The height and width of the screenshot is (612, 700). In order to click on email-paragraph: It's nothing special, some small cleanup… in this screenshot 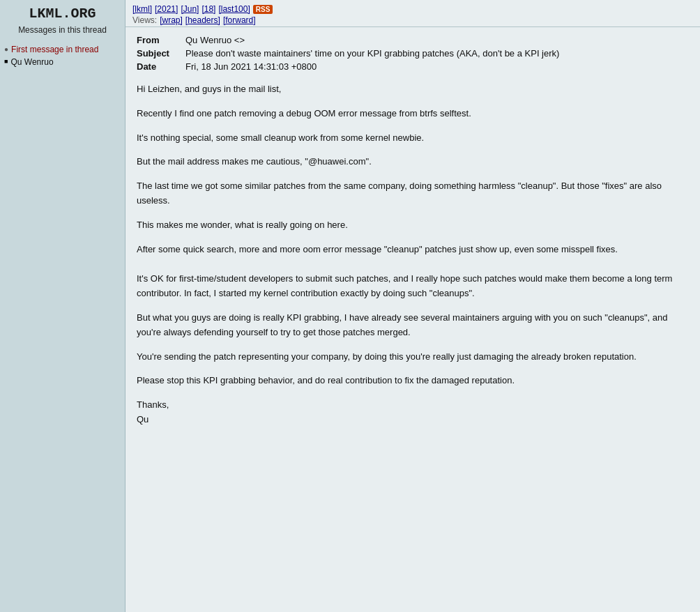, I will do `click(413, 138)`.